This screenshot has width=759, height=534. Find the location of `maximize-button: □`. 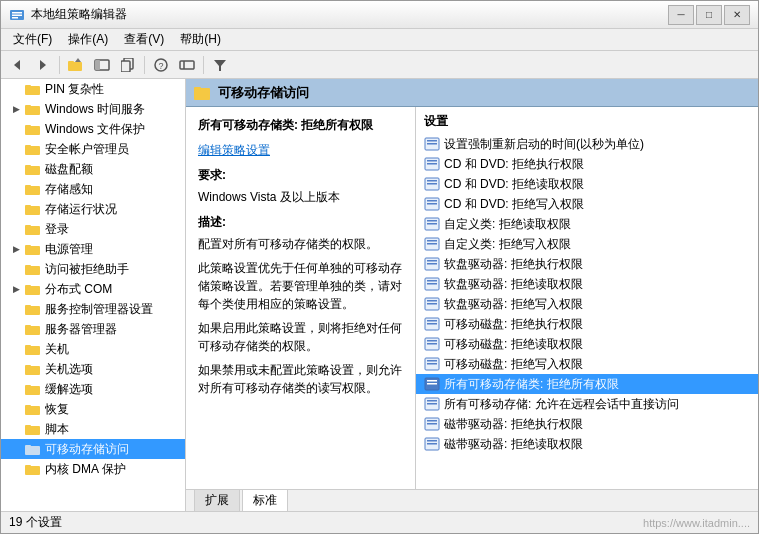

maximize-button: □ is located at coordinates (709, 15).